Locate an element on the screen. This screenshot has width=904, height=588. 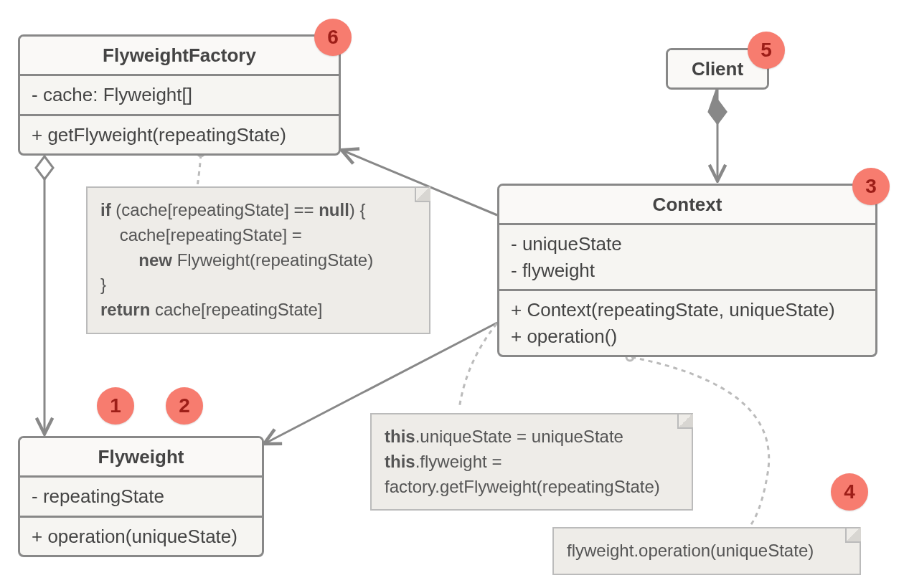
badge-6: 6 is located at coordinates (333, 37).